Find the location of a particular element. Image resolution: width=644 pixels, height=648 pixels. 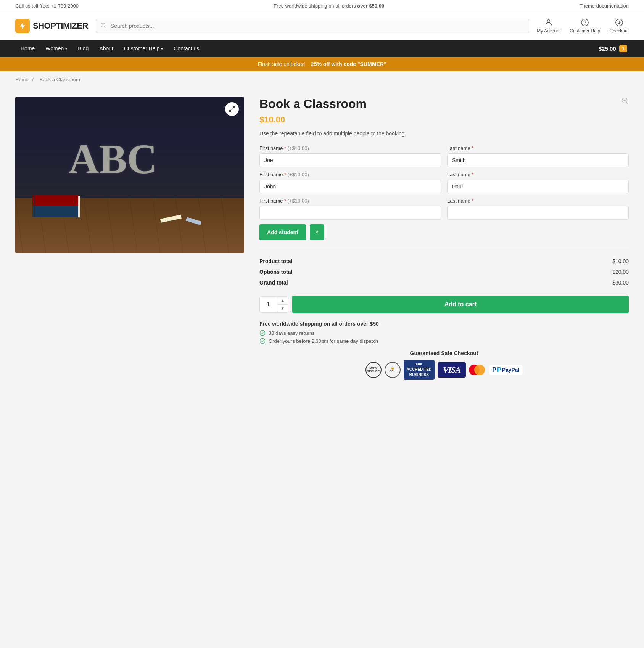

first-name-label-3: First name * (+$10.00) is located at coordinates (350, 201).